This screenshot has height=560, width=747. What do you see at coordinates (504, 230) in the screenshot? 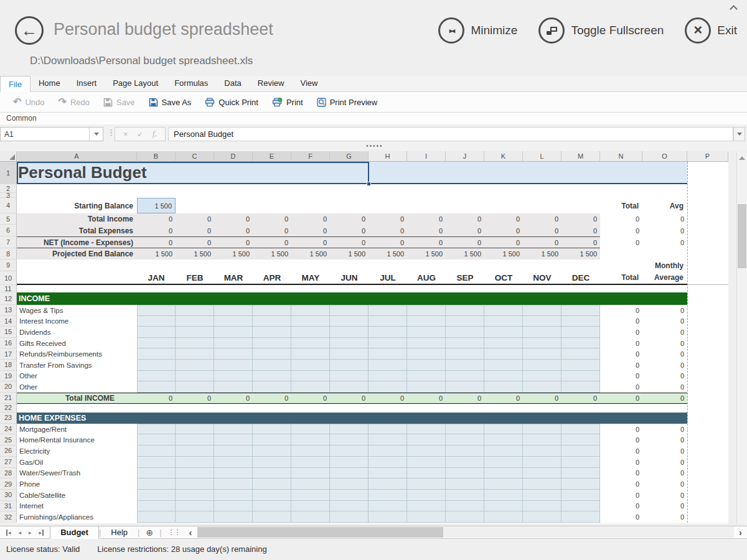
I see `cell-K6: 0` at bounding box center [504, 230].